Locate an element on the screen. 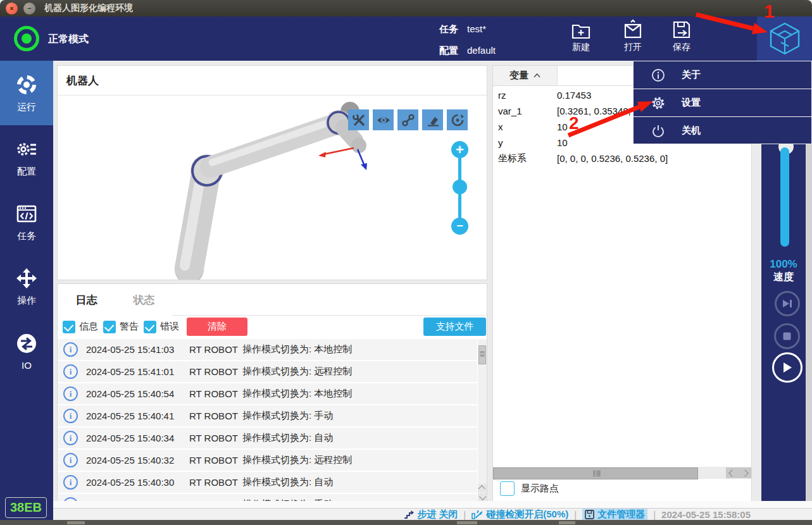 Image resolution: width=812 pixels, height=525 pixels. window-titlebar: 机器人图形化编程环境 is located at coordinates (406, 8).